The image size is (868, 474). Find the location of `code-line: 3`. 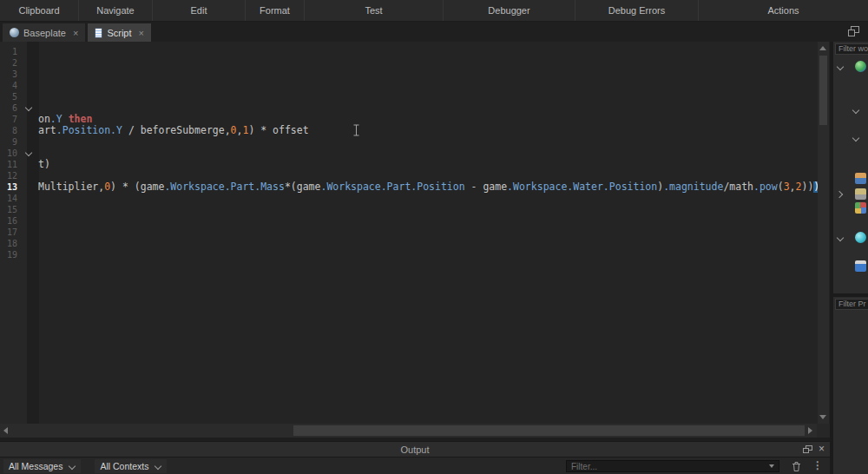

code-line: 3 is located at coordinates (415, 75).